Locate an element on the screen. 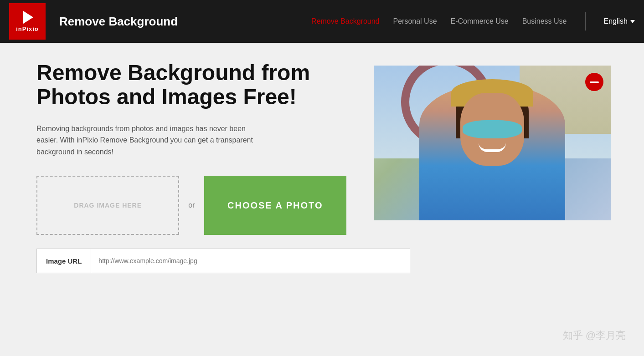 The image size is (644, 356). logo-play-icon is located at coordinates (28, 17).